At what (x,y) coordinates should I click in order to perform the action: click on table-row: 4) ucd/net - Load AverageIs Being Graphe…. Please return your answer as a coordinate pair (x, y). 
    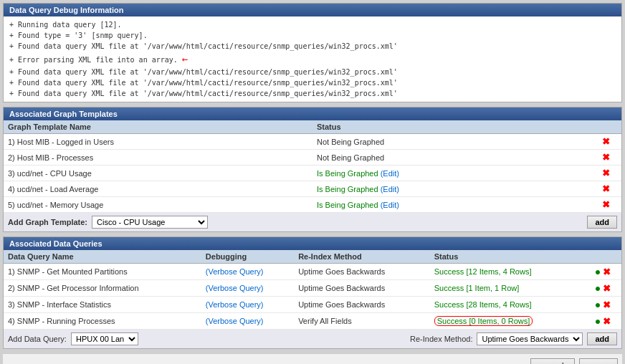
    Looking at the image, I should click on (312, 189).